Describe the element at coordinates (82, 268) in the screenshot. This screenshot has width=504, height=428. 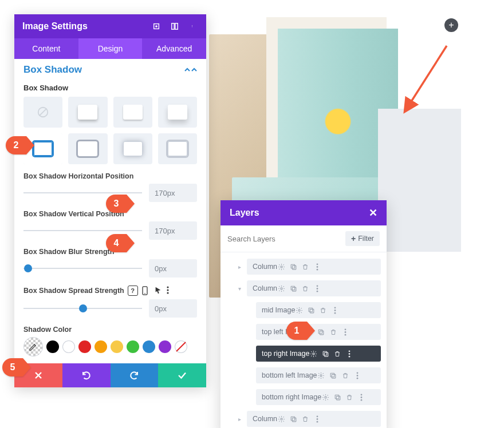
I see `blur-slider` at that location.